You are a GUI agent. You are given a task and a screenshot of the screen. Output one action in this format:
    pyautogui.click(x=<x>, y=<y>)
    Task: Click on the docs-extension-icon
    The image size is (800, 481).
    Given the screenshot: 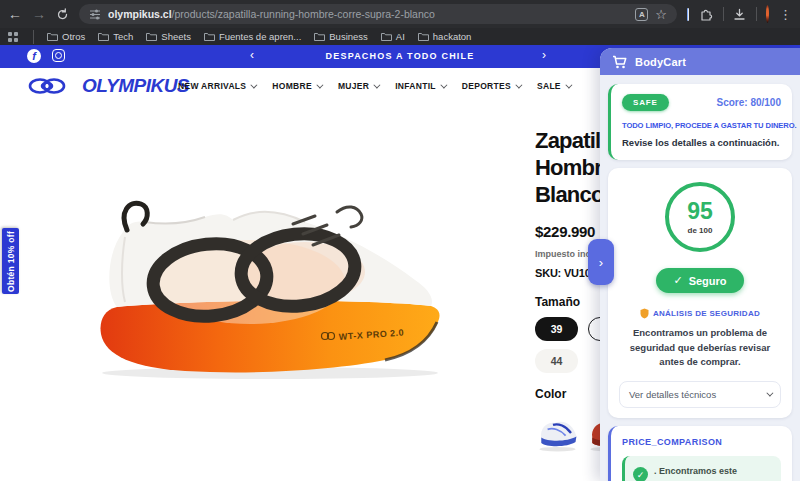 What is the action you would take?
    pyautogui.click(x=688, y=14)
    